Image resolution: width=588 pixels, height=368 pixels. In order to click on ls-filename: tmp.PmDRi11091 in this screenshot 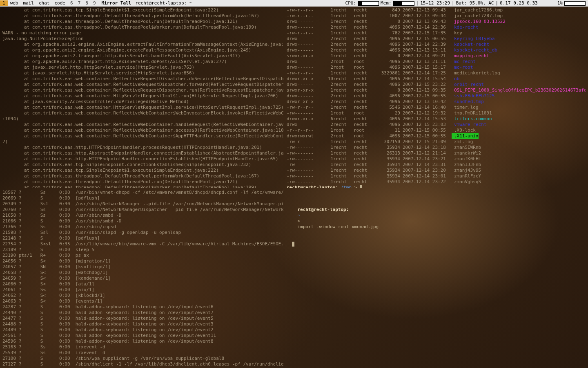, I will do `click(472, 113)`.